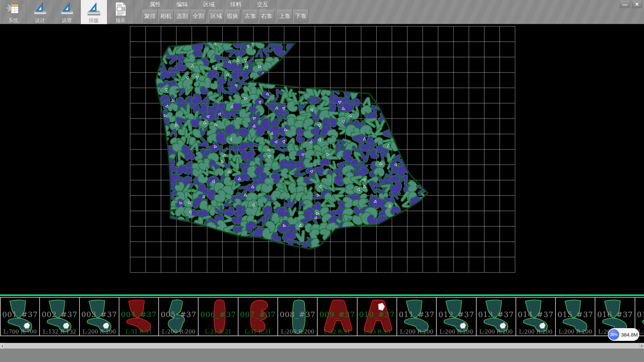 This screenshot has width=644, height=362. Describe the element at coordinates (377, 316) in the screenshot. I see `piece-thumbnail-10: 010_#37 L:33 R:33` at that location.